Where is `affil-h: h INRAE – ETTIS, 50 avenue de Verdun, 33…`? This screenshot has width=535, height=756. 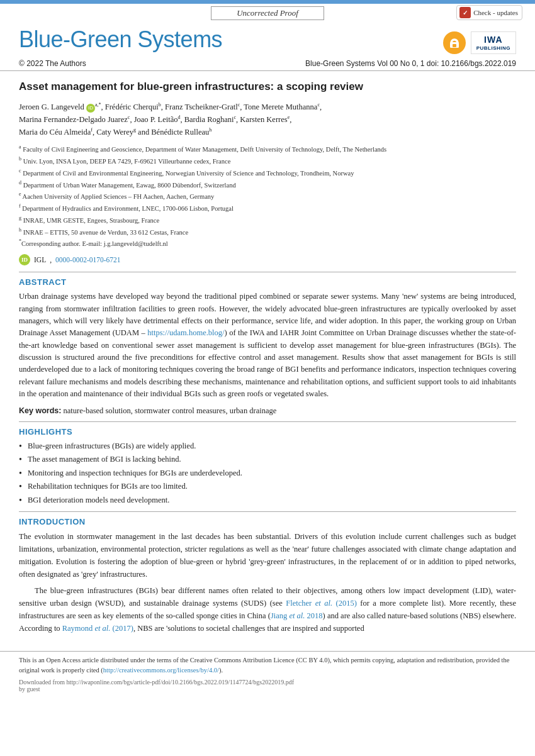
affil-h: h INRAE – ETTIS, 50 avenue de Verdun, 33… is located at coordinates (268, 232).